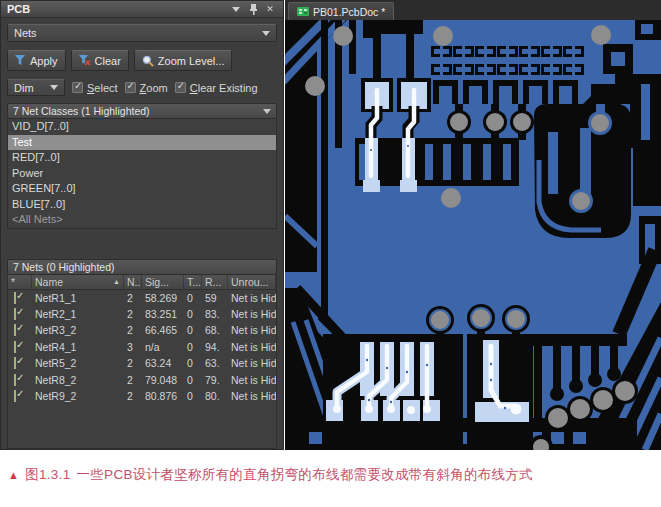 The width and height of the screenshot is (661, 507). I want to click on apply-button: Apply, so click(36, 60).